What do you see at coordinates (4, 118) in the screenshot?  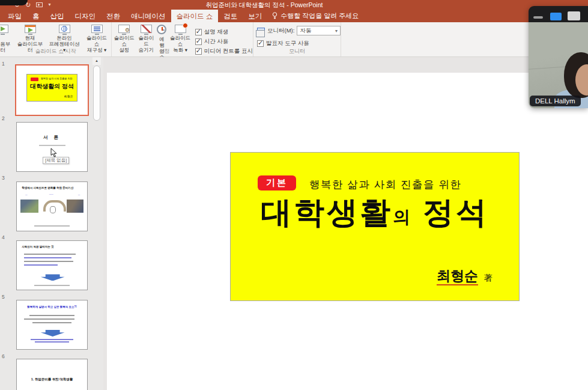 I see `slide-number: 2` at bounding box center [4, 118].